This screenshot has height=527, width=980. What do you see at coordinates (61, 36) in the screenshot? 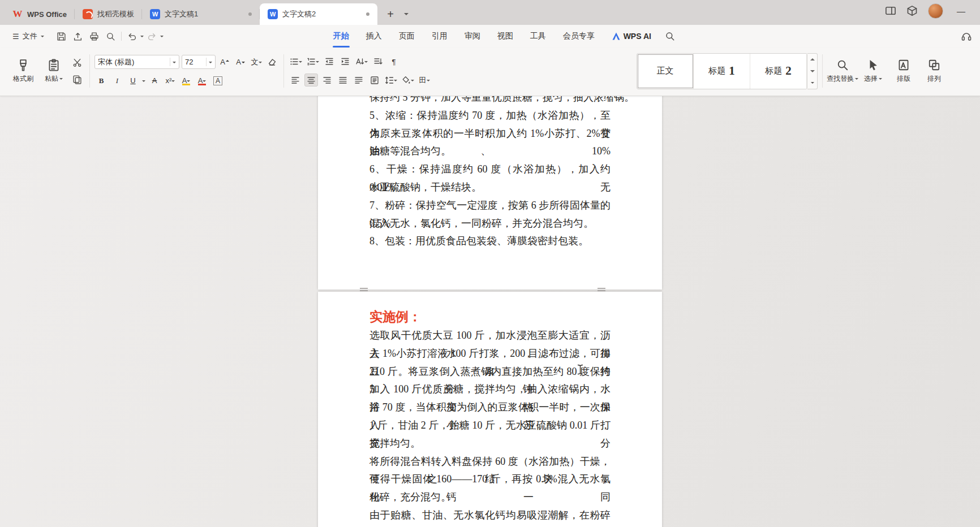
I see `save-icon` at bounding box center [61, 36].